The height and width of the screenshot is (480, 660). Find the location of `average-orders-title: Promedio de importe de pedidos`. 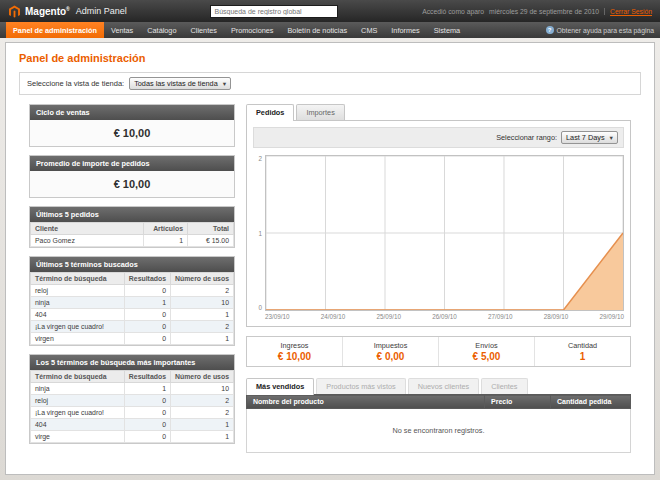

average-orders-title: Promedio de importe de pedidos is located at coordinates (132, 164).